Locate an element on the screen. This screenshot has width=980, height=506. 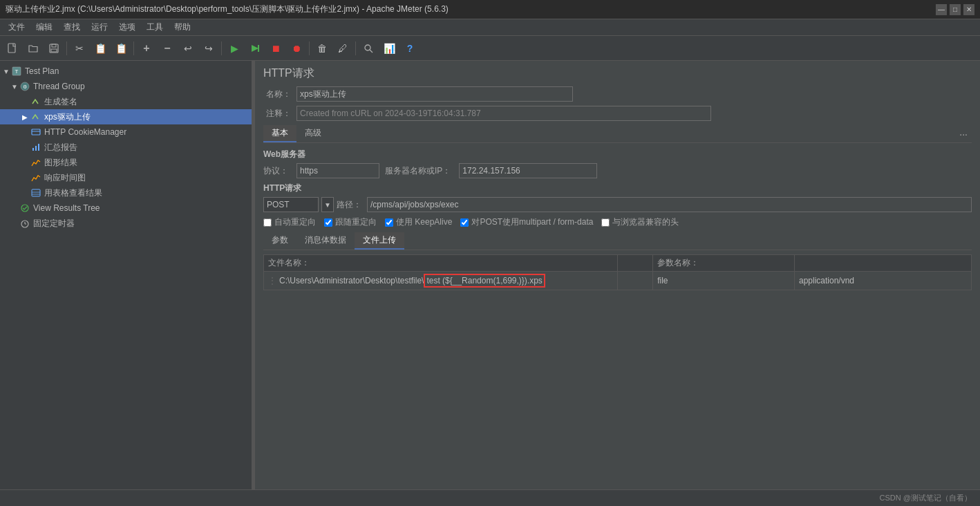
checkbox-auto-redirect: 自动重定向 is located at coordinates (290, 223).